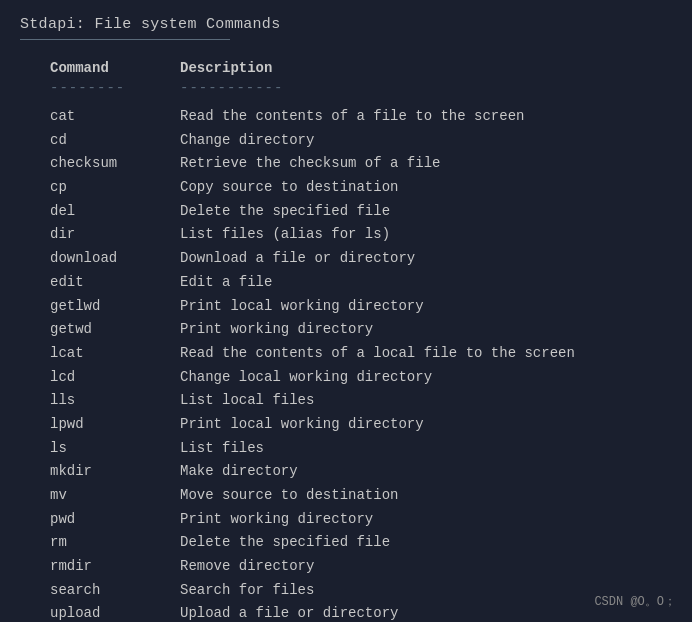 Image resolution: width=692 pixels, height=622 pixels. Describe the element at coordinates (115, 520) in the screenshot. I see `command-cell: pwd` at that location.